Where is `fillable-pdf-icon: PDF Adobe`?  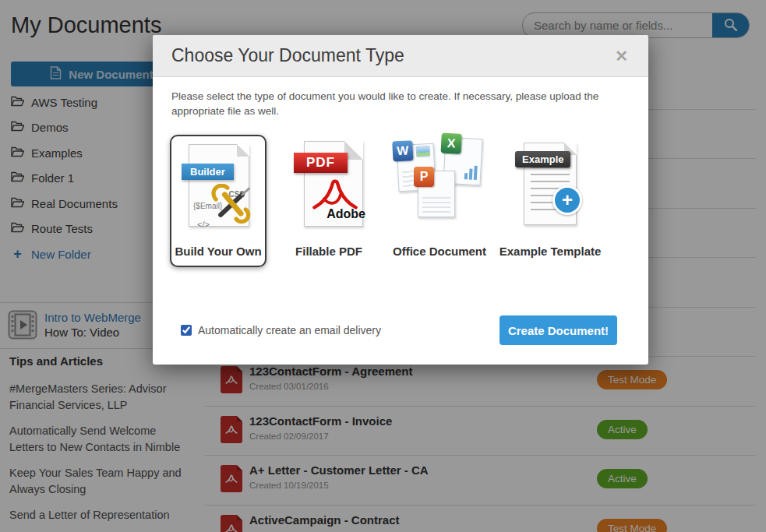 fillable-pdf-icon: PDF Adobe is located at coordinates (329, 187).